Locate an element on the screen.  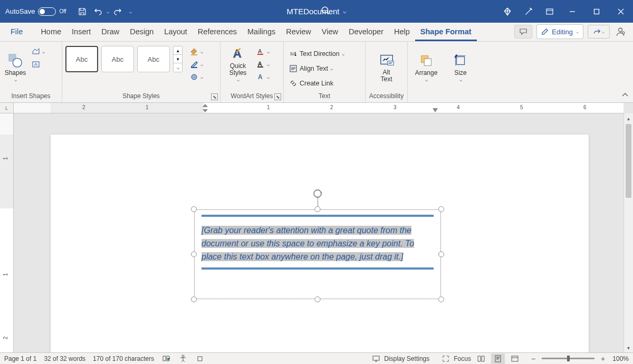
draw-textbox-button: A is located at coordinates (38, 64).